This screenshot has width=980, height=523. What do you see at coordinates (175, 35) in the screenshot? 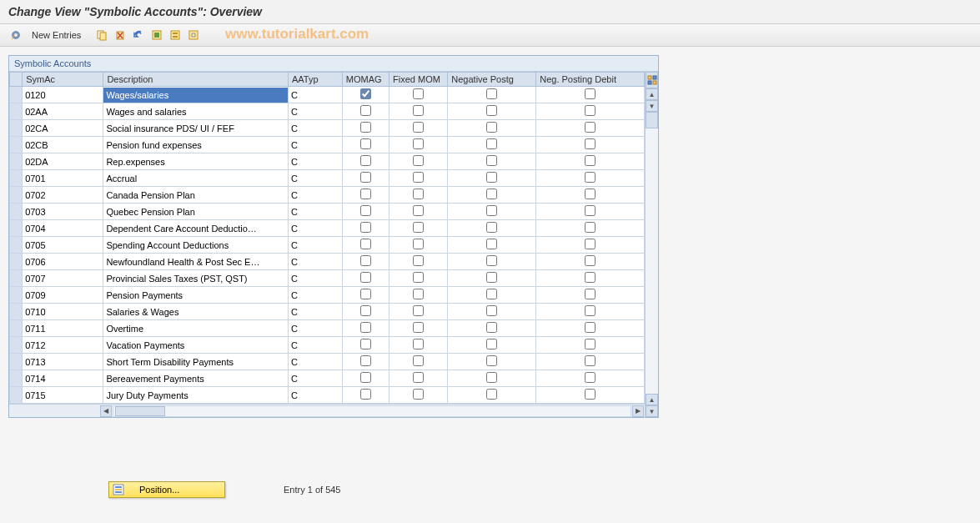
I see `select-block-icon` at bounding box center [175, 35].